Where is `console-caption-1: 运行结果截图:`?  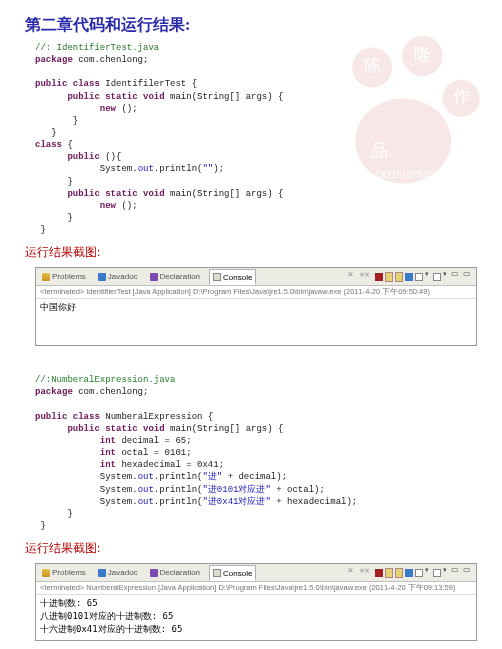 console-caption-1: 运行结果截图: is located at coordinates (254, 252).